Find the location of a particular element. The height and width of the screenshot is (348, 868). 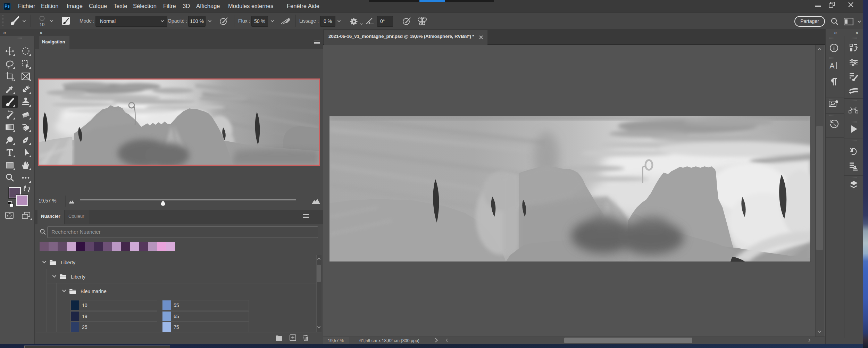

svg-text: A is located at coordinates (832, 66).